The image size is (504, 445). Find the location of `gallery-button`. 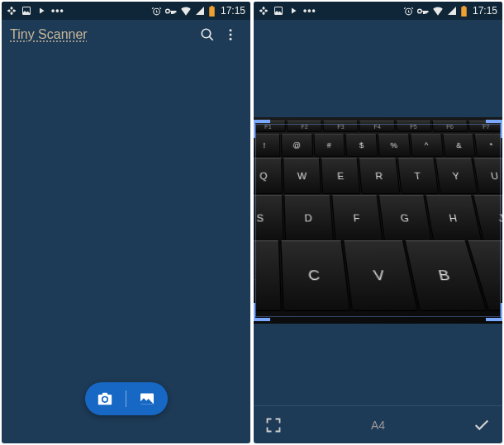

gallery-button is located at coordinates (147, 399).